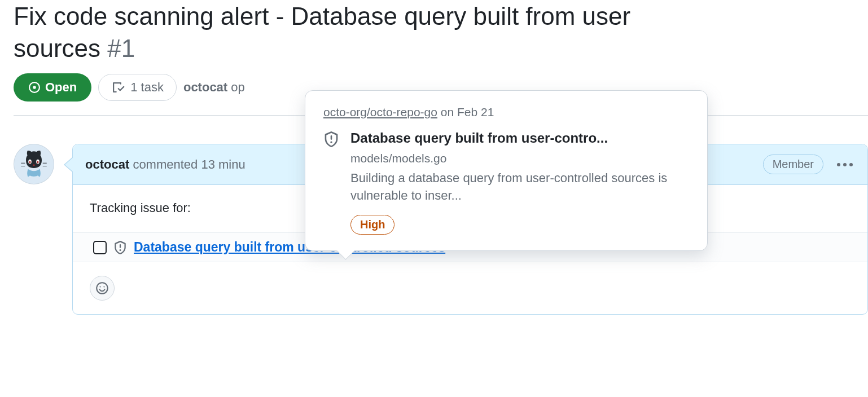 The height and width of the screenshot is (397, 868). Describe the element at coordinates (61, 87) in the screenshot. I see `status-label: Open` at that location.